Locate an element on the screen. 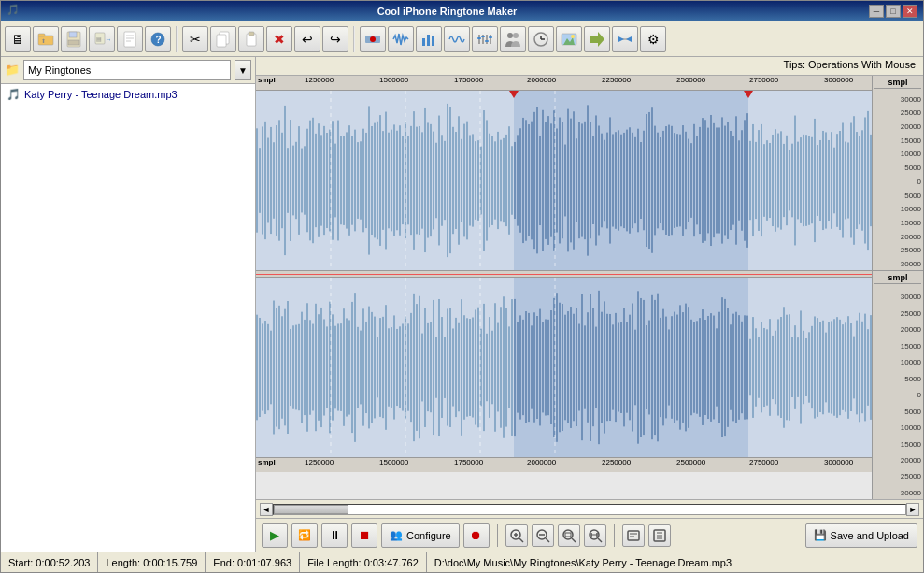 The height and width of the screenshot is (573, 924). bottom-ruler-2250000: 2250000 is located at coordinates (617, 462).